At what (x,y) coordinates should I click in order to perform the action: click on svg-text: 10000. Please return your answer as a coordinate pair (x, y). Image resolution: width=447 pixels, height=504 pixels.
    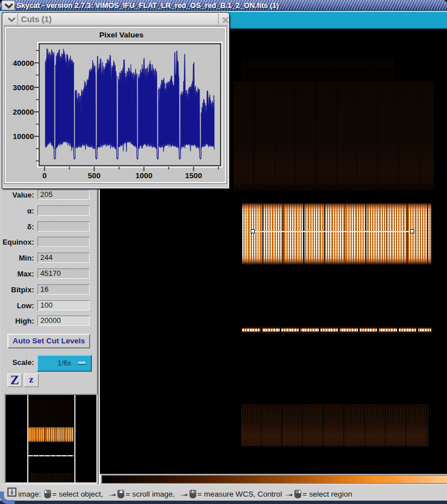
    Looking at the image, I should click on (23, 136).